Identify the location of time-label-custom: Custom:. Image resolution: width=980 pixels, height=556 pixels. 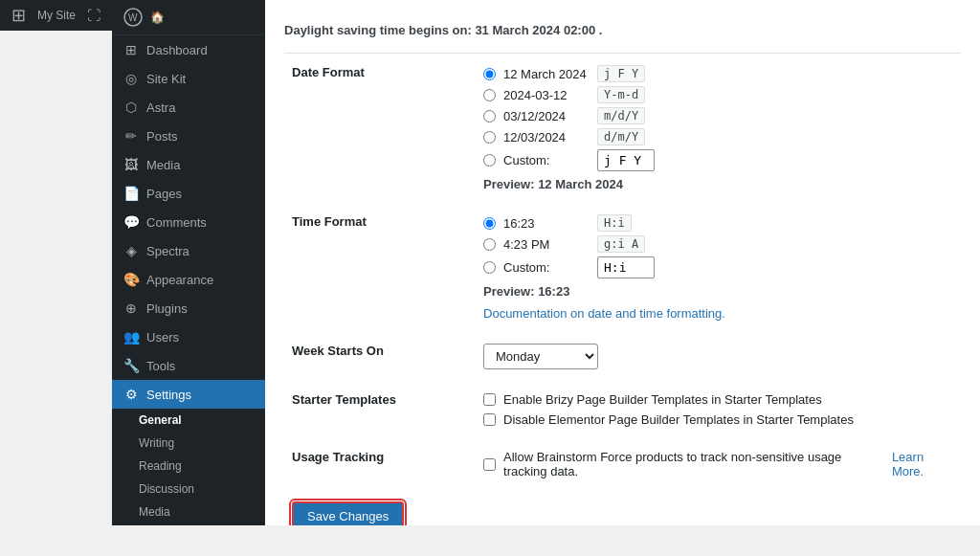
(546, 268).